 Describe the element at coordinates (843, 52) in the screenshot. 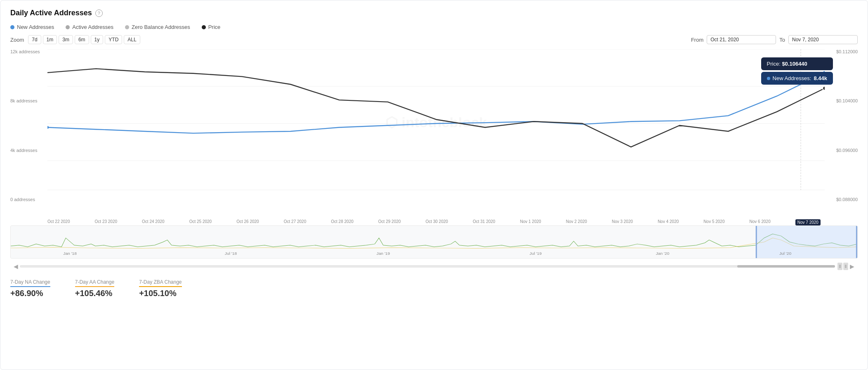

I see `y-right-top: $0.112000` at that location.